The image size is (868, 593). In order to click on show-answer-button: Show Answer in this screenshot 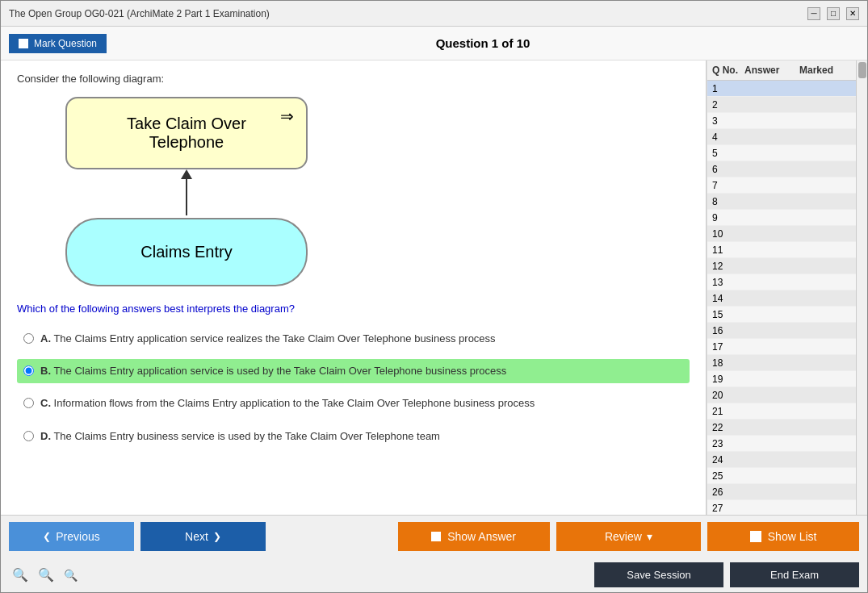, I will do `click(474, 537)`.